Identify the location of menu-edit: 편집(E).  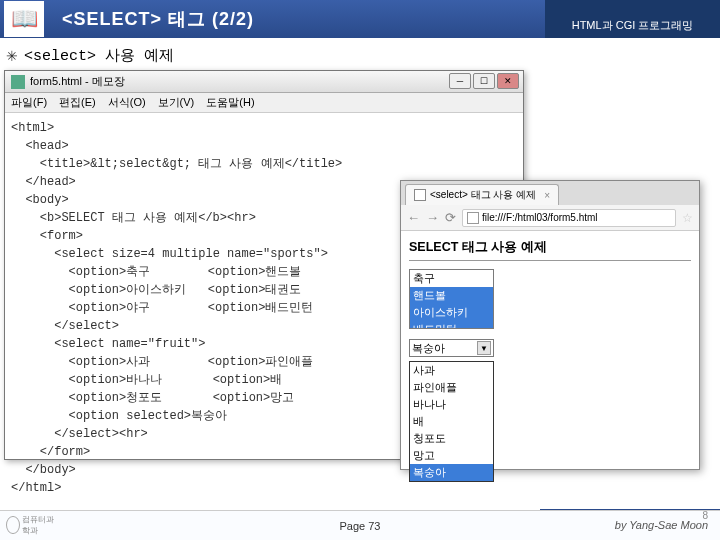
(78, 102).